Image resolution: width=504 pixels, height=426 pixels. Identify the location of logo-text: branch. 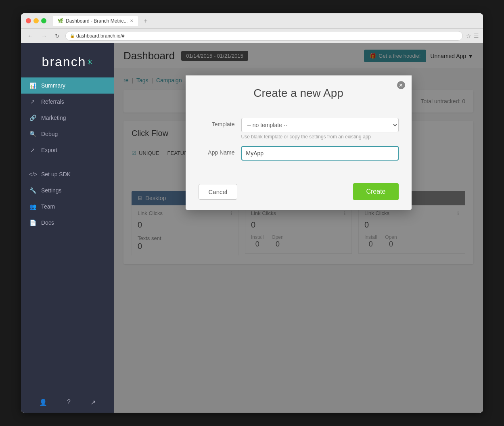
(64, 62).